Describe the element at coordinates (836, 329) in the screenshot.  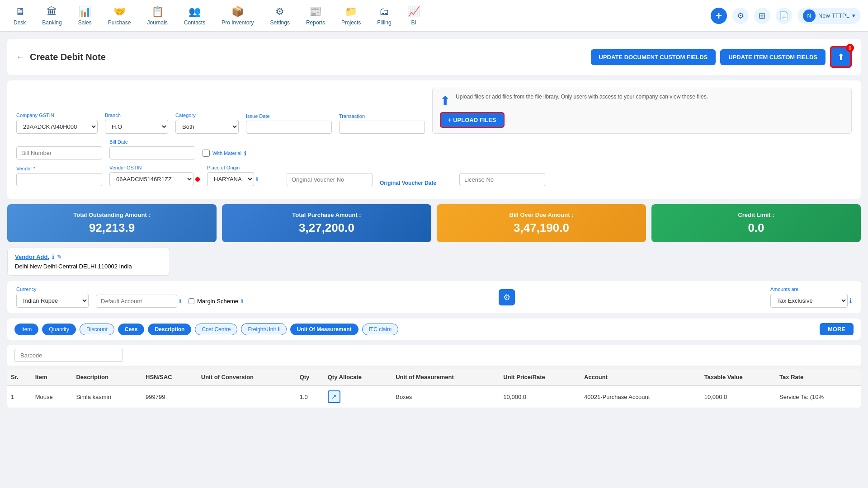
I see `more-button: MORE` at that location.